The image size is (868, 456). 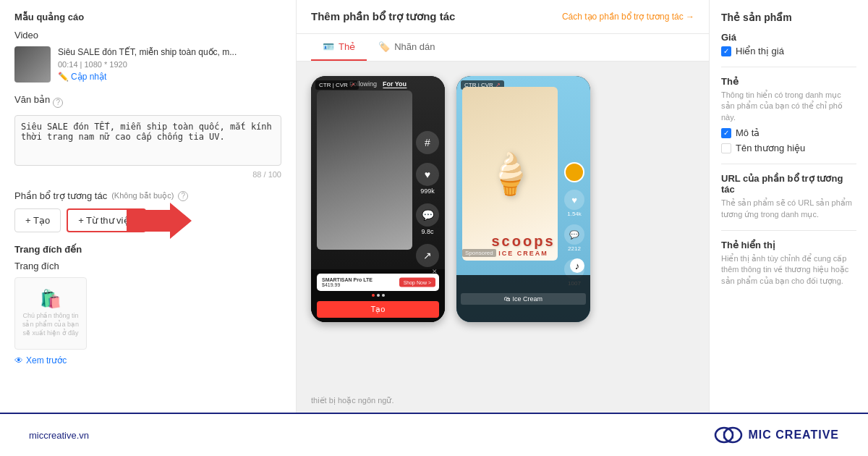 I want to click on comment-count-2: 2212, so click(x=574, y=249).